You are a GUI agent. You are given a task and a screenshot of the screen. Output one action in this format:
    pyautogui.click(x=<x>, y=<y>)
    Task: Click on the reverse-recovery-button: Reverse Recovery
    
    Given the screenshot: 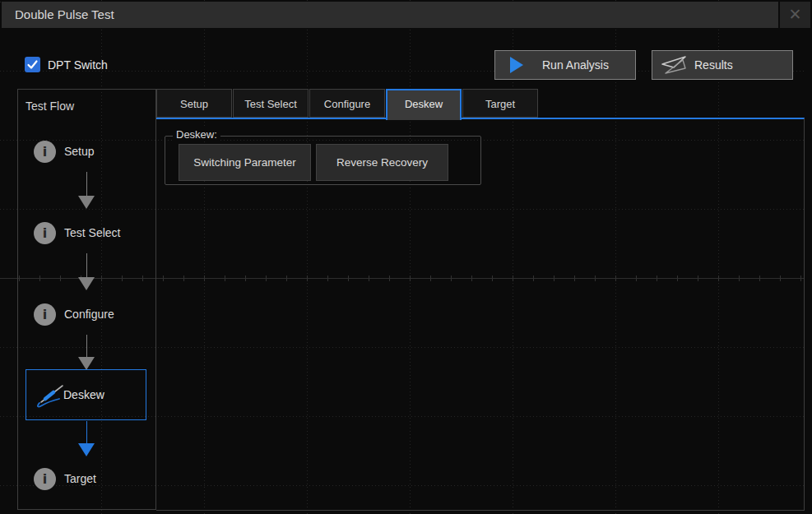 What is the action you would take?
    pyautogui.click(x=382, y=163)
    